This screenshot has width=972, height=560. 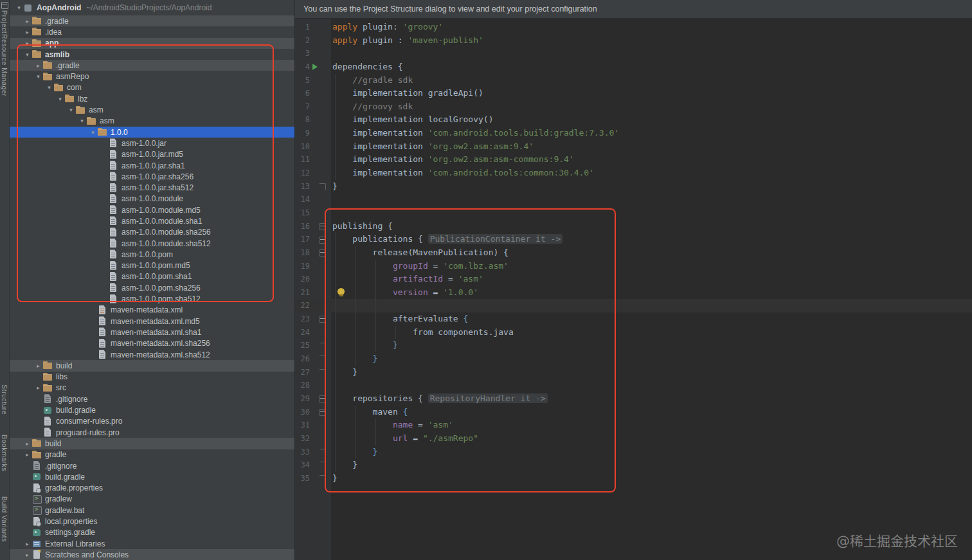 What do you see at coordinates (634, 399) in the screenshot?
I see `code-line: 29 repositories { RepositoryHandler it -…` at bounding box center [634, 399].